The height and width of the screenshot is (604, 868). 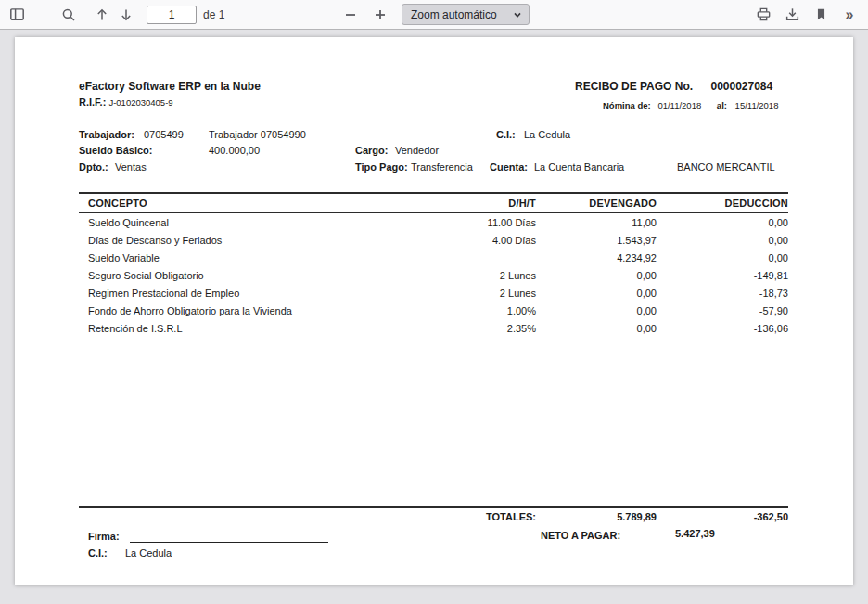 What do you see at coordinates (262, 240) in the screenshot?
I see `row-concepto: Días de Descanso y Feriados` at bounding box center [262, 240].